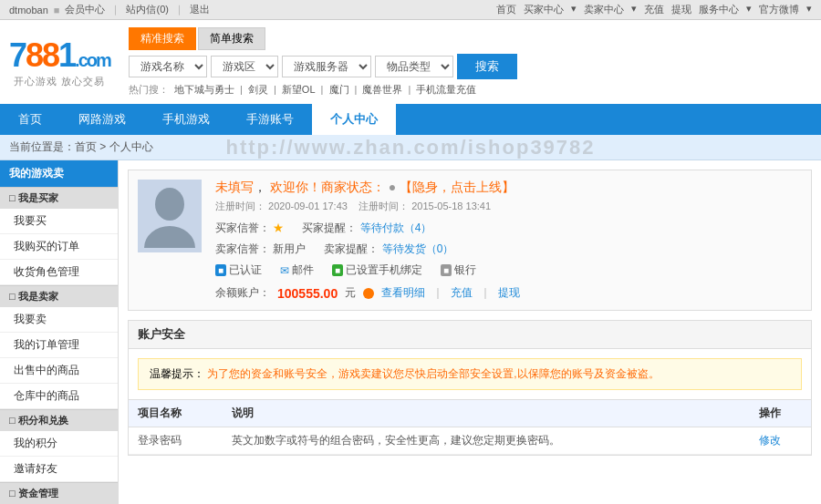 Image resolution: width=821 pixels, height=504 pixels. I want to click on cert-bank: ■ 银行, so click(458, 270).